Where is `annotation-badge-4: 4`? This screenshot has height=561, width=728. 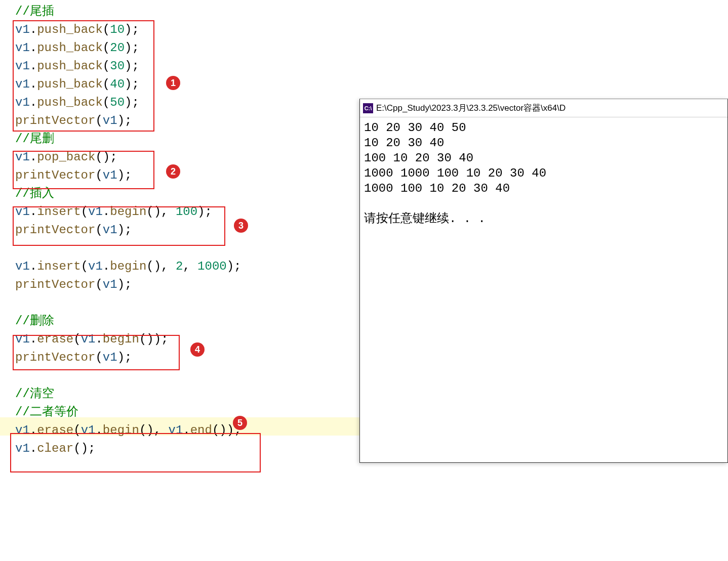
annotation-badge-4: 4 is located at coordinates (197, 350).